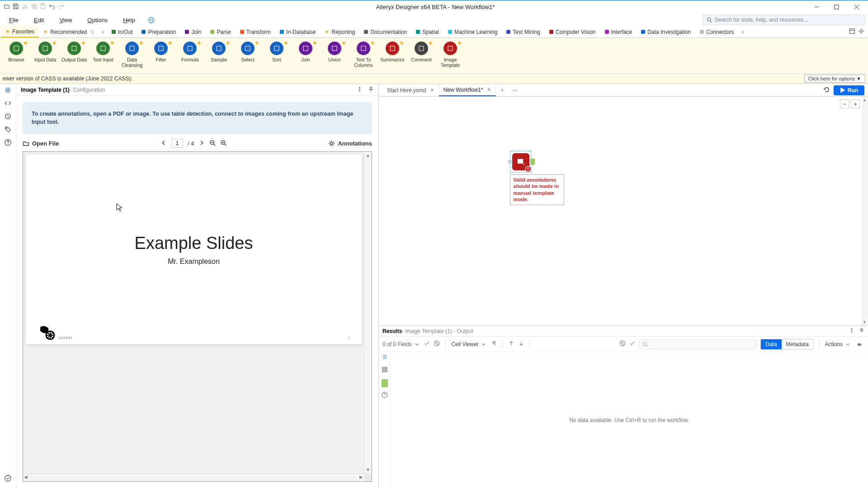  I want to click on tab-new-workflow: New Workflow1* ✕, so click(467, 90).